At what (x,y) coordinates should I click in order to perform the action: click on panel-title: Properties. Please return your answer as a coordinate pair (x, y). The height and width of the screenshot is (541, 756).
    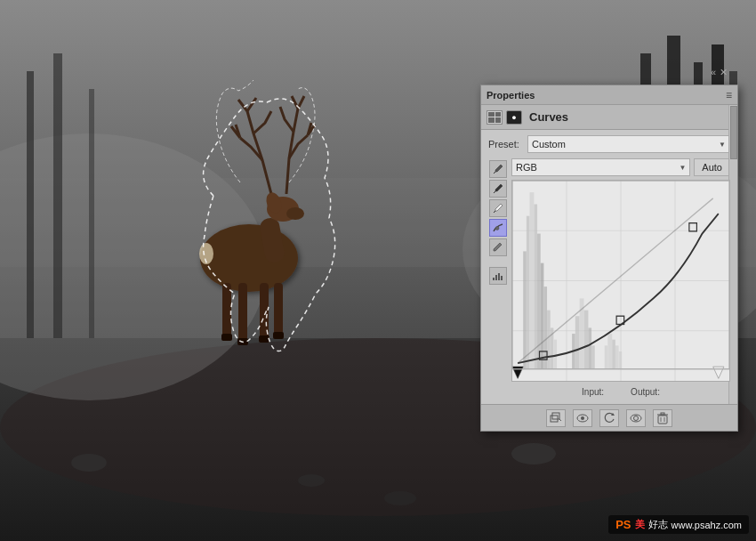
    Looking at the image, I should click on (511, 95).